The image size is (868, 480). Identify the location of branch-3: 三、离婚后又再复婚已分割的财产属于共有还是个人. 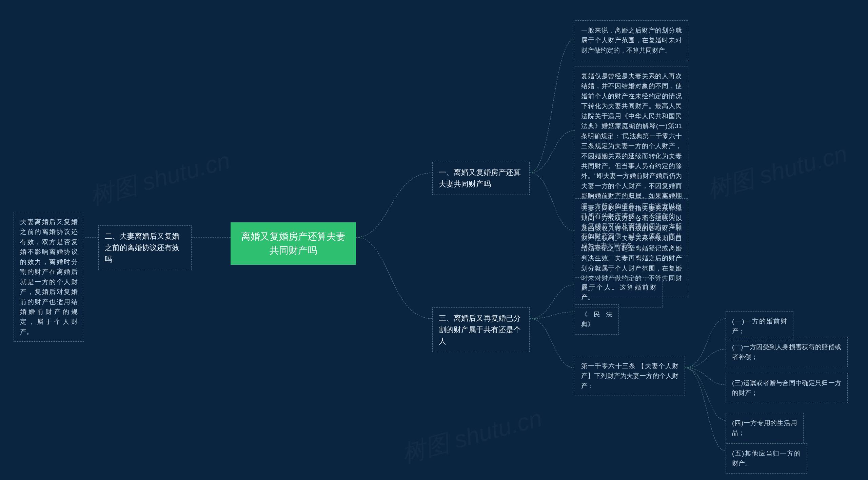
(481, 330).